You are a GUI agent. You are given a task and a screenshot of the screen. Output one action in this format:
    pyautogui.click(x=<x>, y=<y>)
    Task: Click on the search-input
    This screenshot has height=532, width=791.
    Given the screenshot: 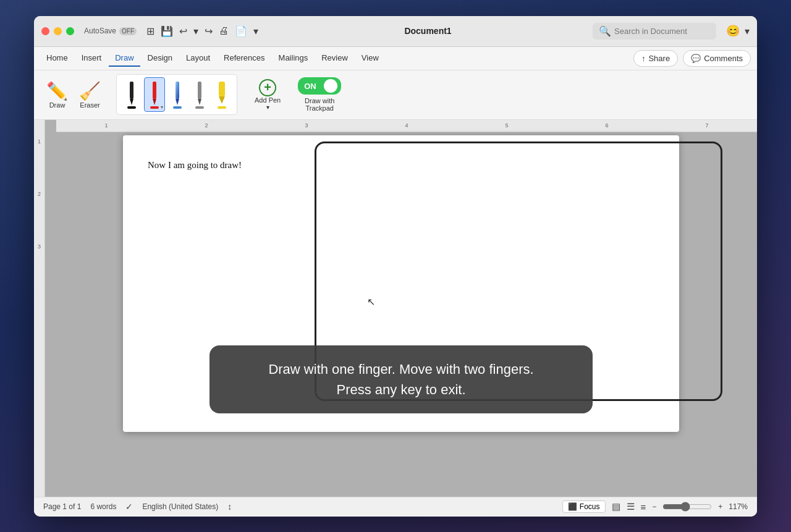 What is the action you would take?
    pyautogui.click(x=662, y=31)
    